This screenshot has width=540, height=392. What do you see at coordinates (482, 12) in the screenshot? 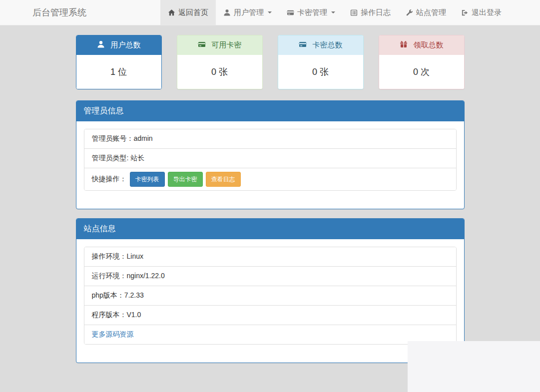
I see `nav-item-logout: 退出登录` at bounding box center [482, 12].